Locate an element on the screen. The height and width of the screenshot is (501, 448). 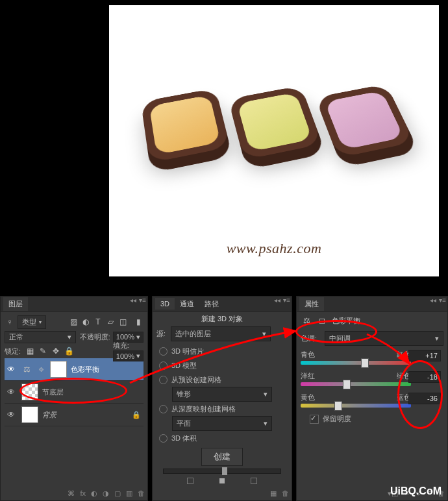
render-icon: ▦ is located at coordinates (273, 493).